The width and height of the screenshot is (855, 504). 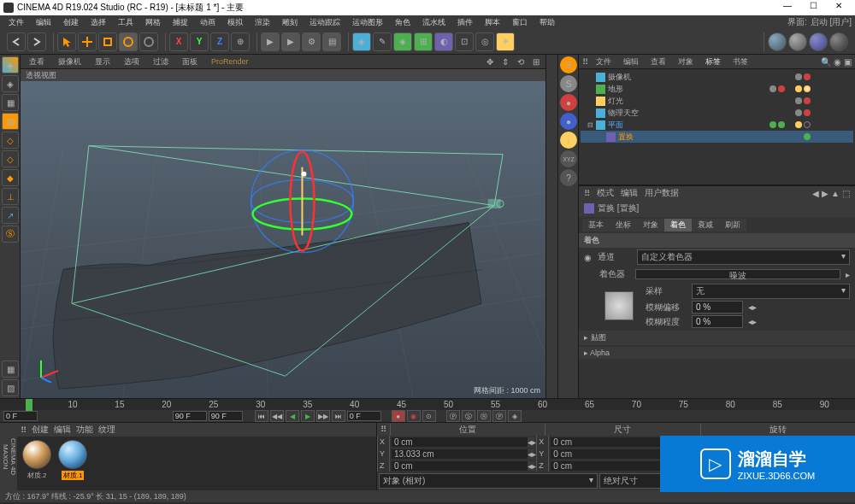 What do you see at coordinates (813, 8) in the screenshot?
I see `window-maximize-button: ☐` at bounding box center [813, 8].